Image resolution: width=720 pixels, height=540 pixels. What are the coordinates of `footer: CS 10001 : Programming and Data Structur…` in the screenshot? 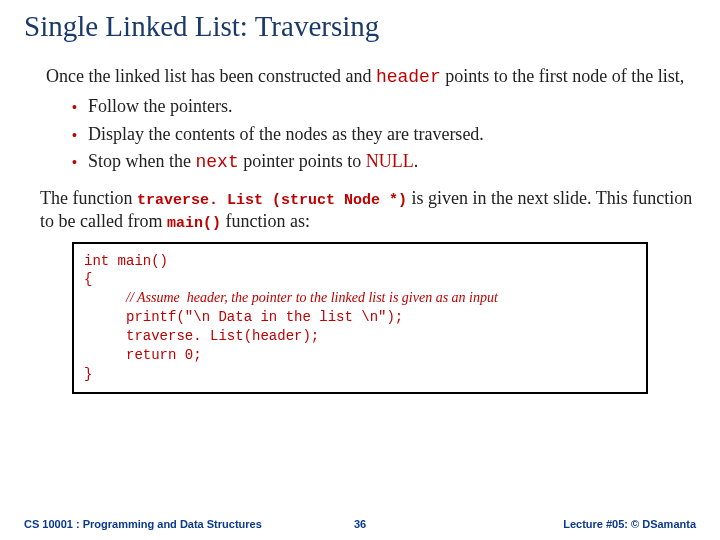 It's located at (360, 524).